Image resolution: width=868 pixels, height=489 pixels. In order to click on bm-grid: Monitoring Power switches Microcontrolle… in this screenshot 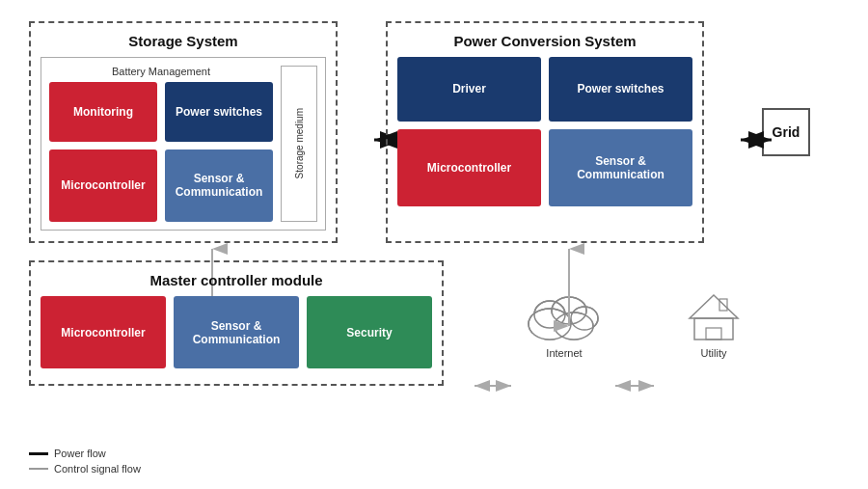, I will do `click(161, 152)`.